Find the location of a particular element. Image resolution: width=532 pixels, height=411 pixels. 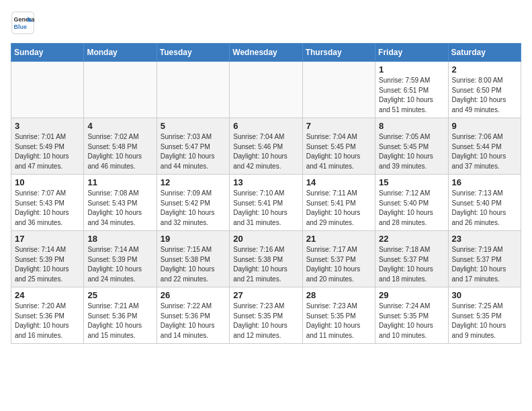

calendar-cell: 19Sunrise: 7:15 AM Sunset: 5:38 PM Dayli… is located at coordinates (193, 259).